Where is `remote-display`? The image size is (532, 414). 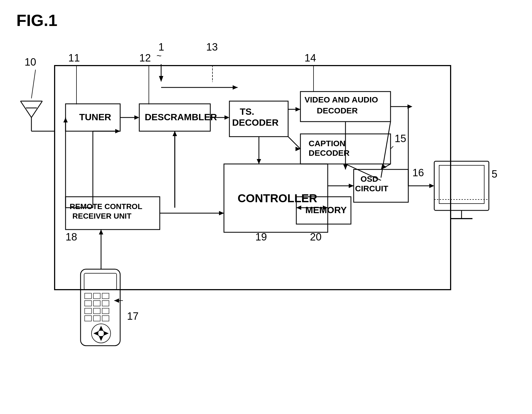
remote-display is located at coordinates (101, 281).